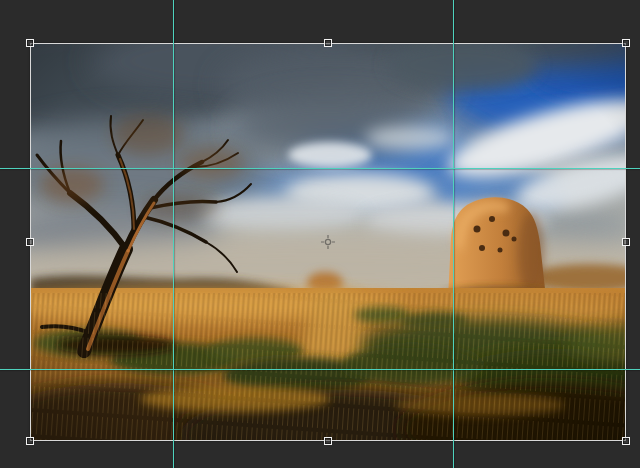 This screenshot has width=640, height=468. I want to click on crop-handle-ne, so click(626, 43).